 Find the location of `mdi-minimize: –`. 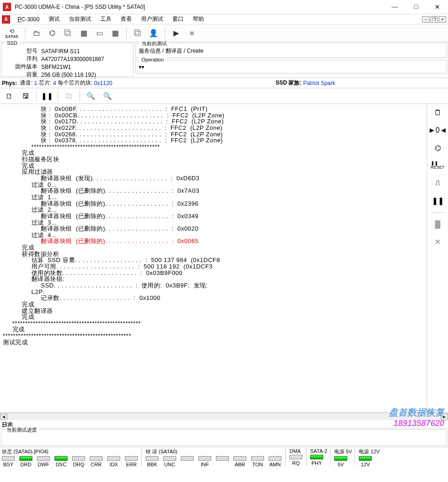

mdi-minimize: – is located at coordinates (426, 19).